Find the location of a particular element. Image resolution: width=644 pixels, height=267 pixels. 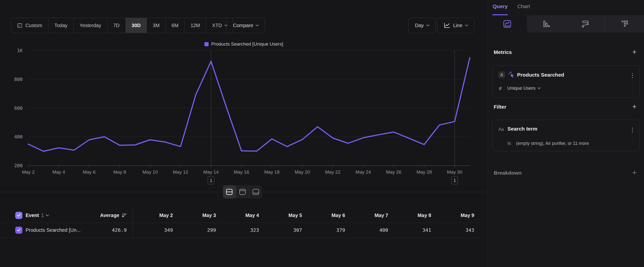

table-col-header: May 8 is located at coordinates (412, 215).